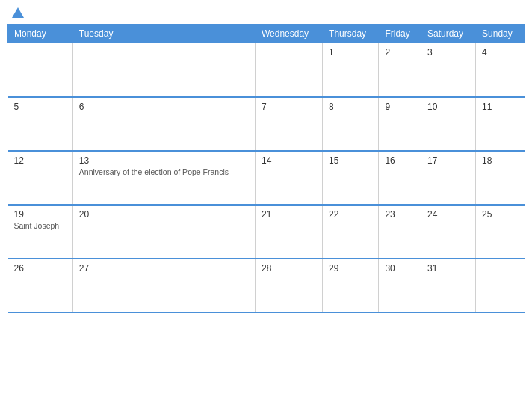 The image size is (532, 411). Describe the element at coordinates (288, 232) in the screenshot. I see `calendar-cell: 21` at that location.